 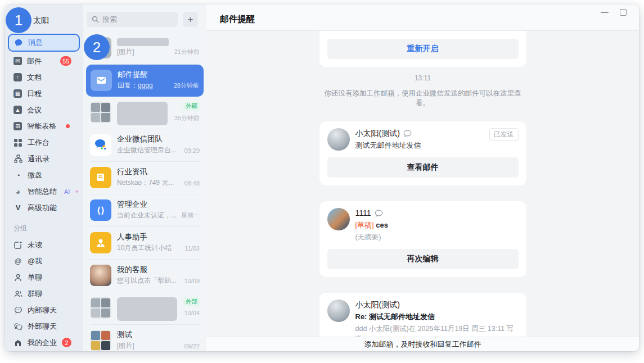 What do you see at coordinates (423, 259) in the screenshot?
I see `edit-again-button: 再次编辑` at bounding box center [423, 259].